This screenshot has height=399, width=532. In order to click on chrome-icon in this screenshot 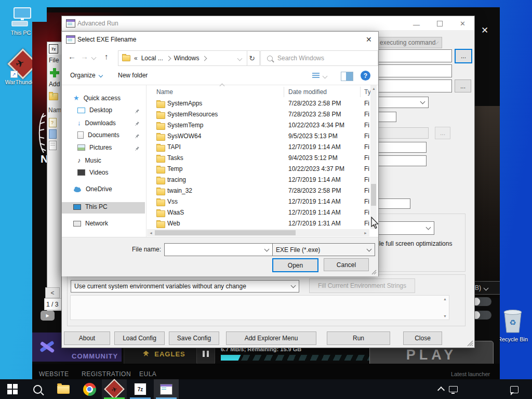, I will do `click(89, 390)`.